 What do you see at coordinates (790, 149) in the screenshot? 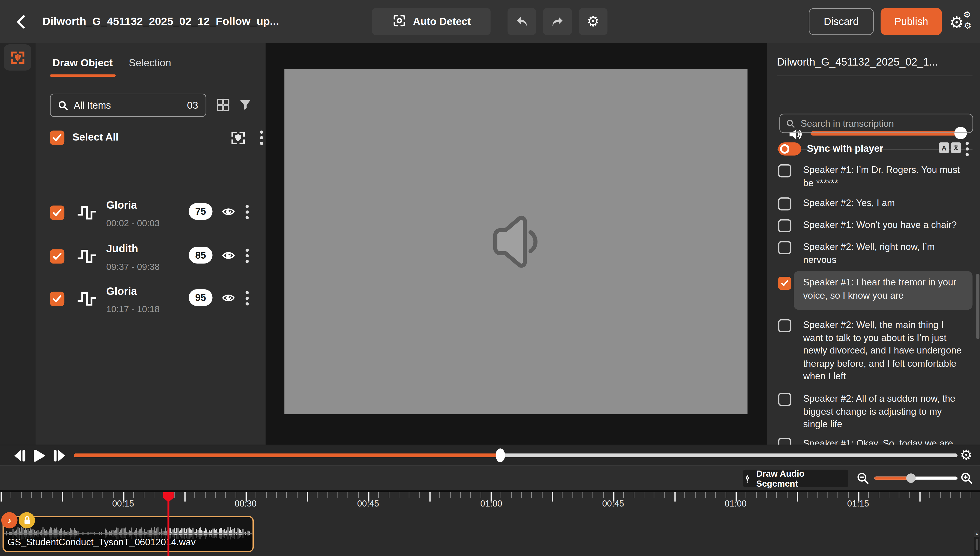
I see `sync-toggle` at bounding box center [790, 149].